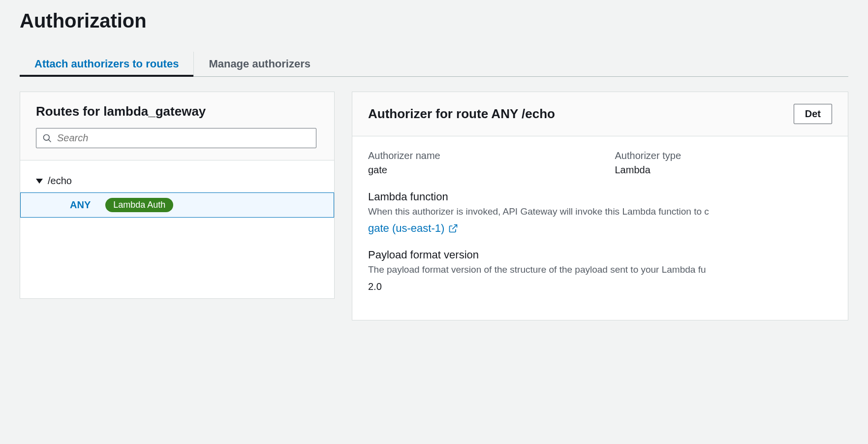  What do you see at coordinates (434, 21) in the screenshot?
I see `page-title: Authorization` at bounding box center [434, 21].